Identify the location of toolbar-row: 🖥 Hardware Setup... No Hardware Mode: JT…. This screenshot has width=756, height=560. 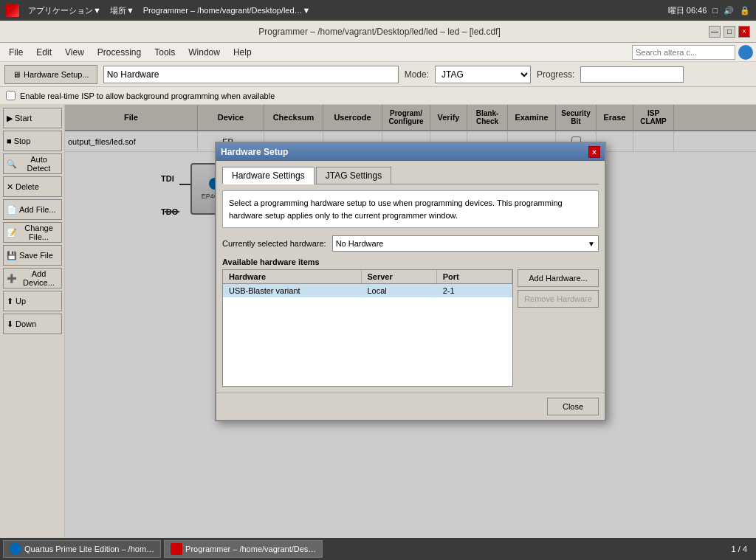
(378, 75).